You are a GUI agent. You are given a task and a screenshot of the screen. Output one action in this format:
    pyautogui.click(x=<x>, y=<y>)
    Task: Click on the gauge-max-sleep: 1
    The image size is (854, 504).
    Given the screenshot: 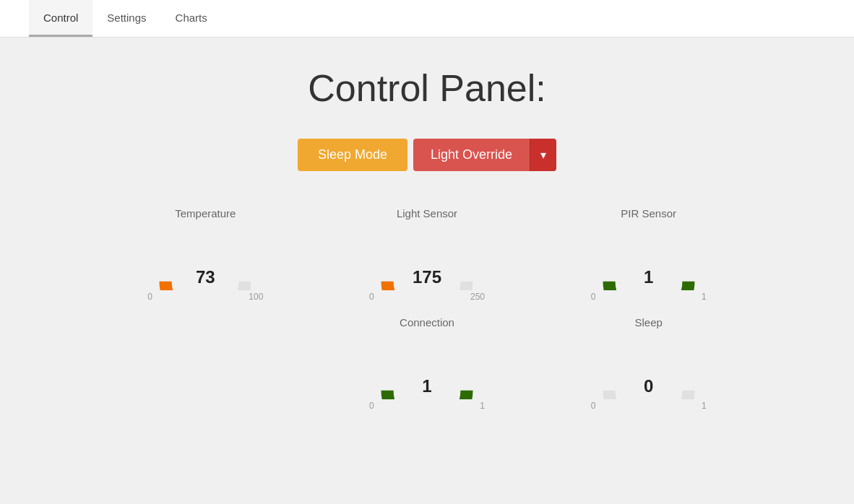 What is the action you would take?
    pyautogui.click(x=704, y=406)
    